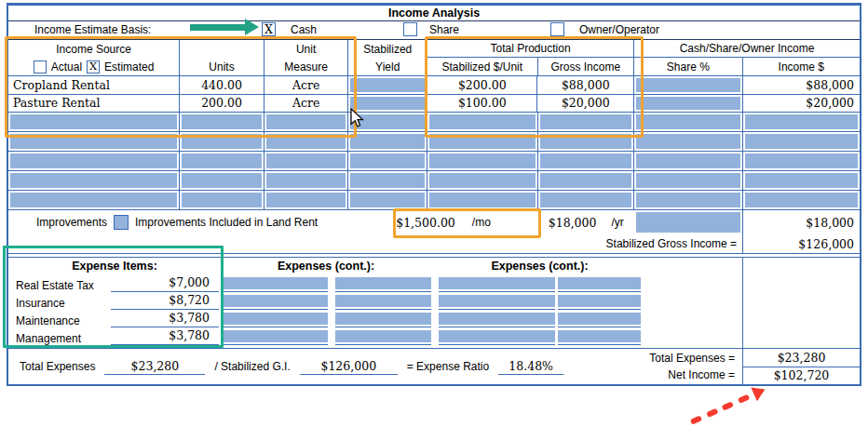 Image resolution: width=868 pixels, height=427 pixels. Describe the element at coordinates (94, 86) in the screenshot. I see `income-source-cell: Cropland Rental` at that location.